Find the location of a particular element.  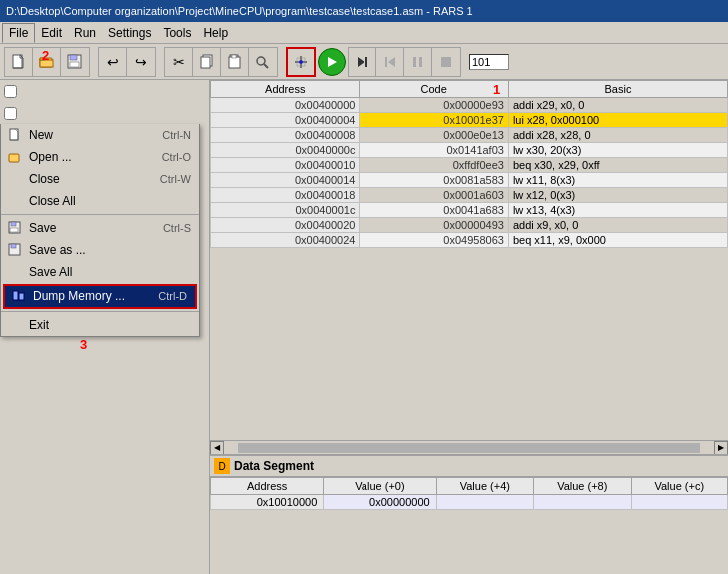

menu-item-open-shortcut: Ctrl-O is located at coordinates (166, 157).